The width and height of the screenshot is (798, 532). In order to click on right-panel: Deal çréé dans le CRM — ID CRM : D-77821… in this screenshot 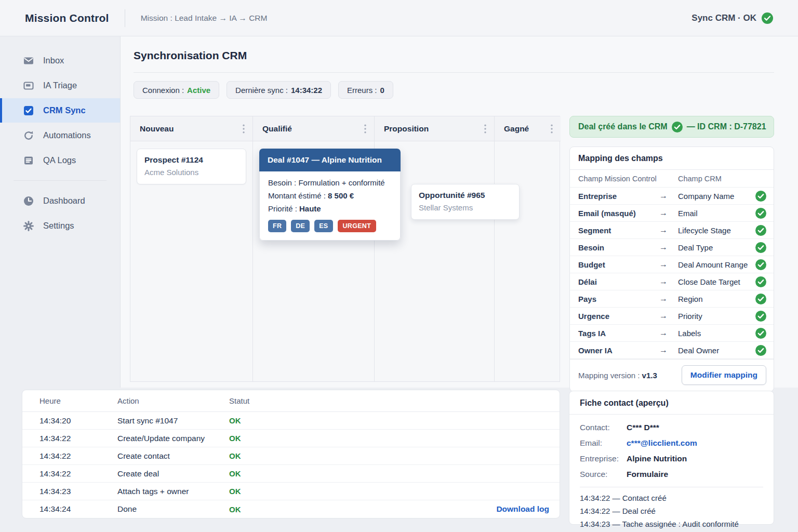, I will do `click(672, 254)`.